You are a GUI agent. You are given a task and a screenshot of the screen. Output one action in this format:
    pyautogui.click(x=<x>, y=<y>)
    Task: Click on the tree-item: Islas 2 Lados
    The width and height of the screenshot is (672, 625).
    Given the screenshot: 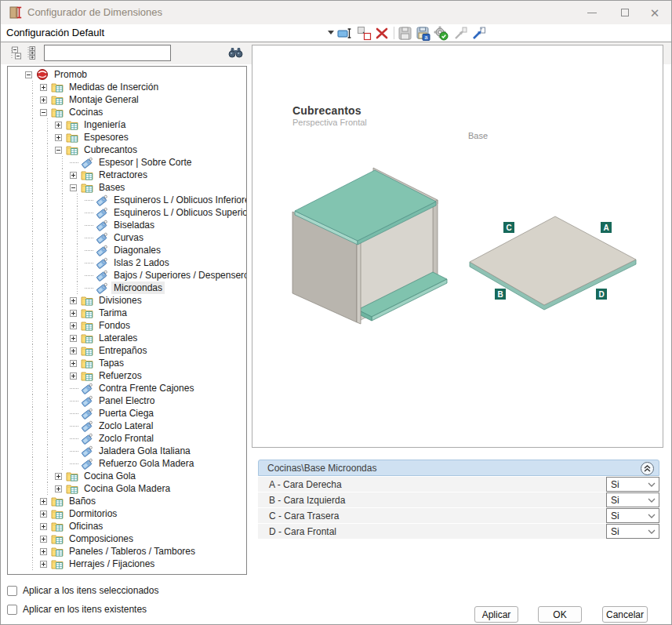 What is the action you would take?
    pyautogui.click(x=127, y=263)
    